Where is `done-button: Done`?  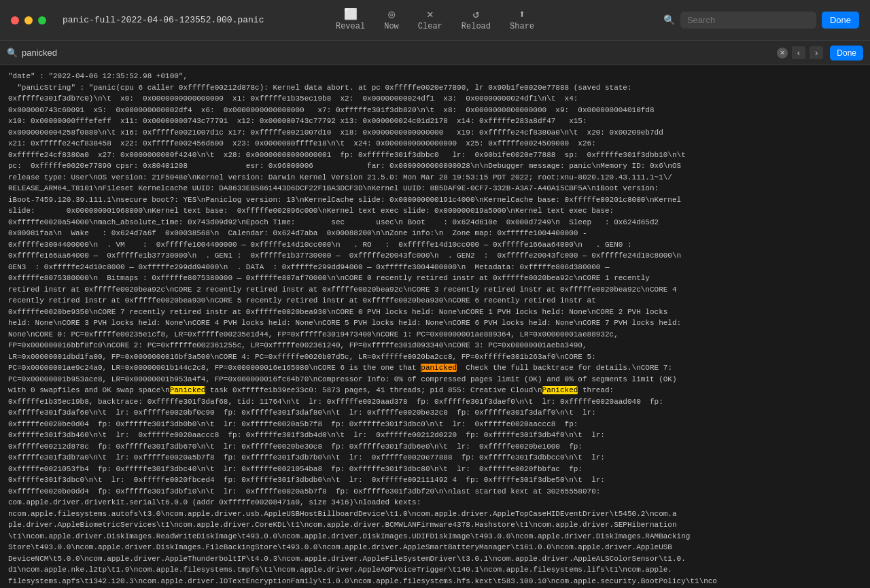 done-button: Done is located at coordinates (840, 20).